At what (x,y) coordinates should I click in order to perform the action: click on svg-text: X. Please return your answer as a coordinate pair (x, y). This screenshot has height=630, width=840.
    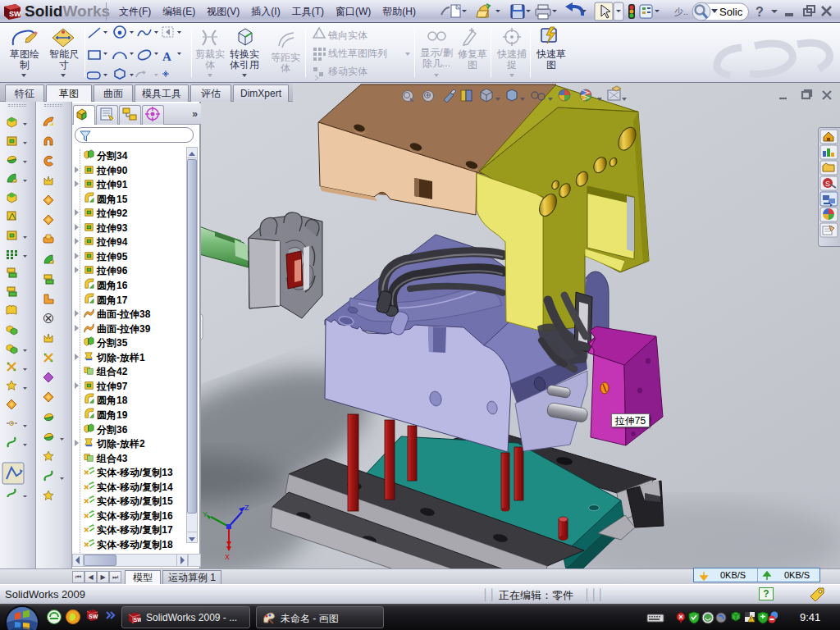
    Looking at the image, I should click on (227, 557).